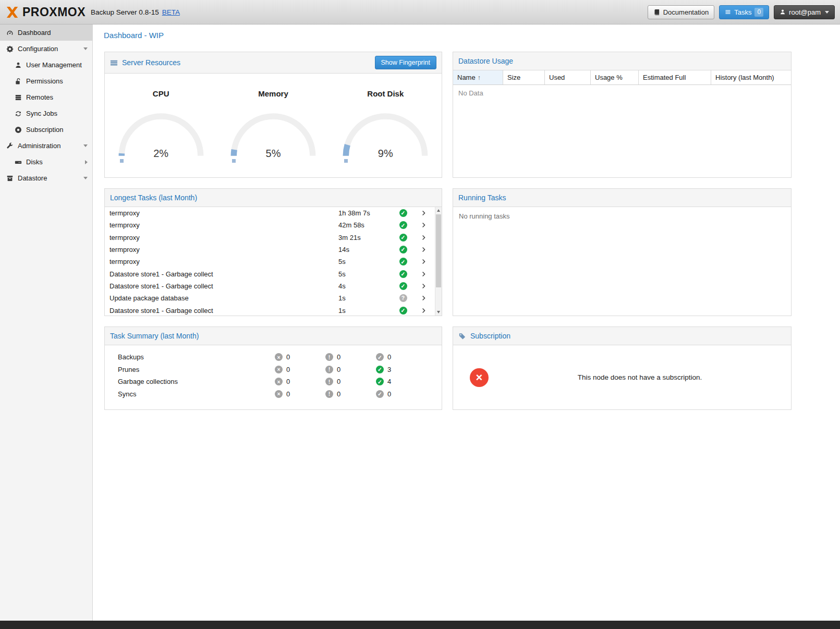 The image size is (840, 629). I want to click on task-row: termproxy1h 38m 7s✓, so click(270, 213).